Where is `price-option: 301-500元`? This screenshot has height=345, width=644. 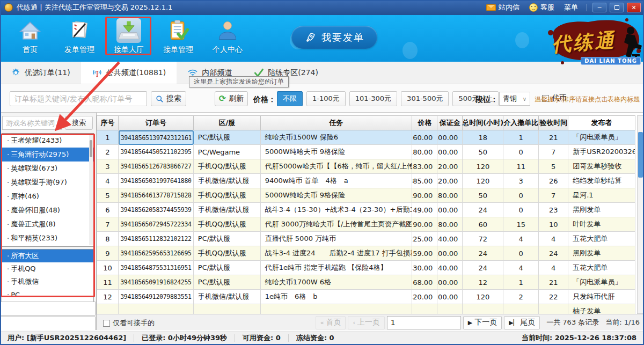
price-option: 301-500元 is located at coordinates (425, 99).